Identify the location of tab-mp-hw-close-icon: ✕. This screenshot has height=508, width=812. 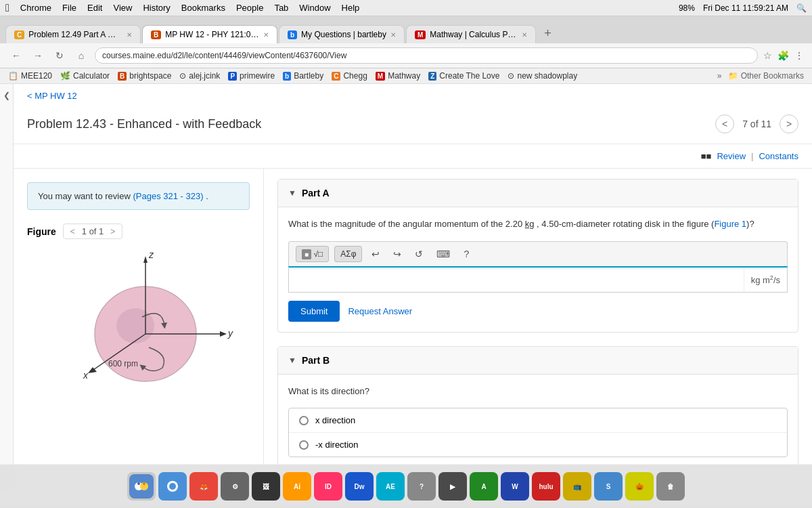
(266, 35).